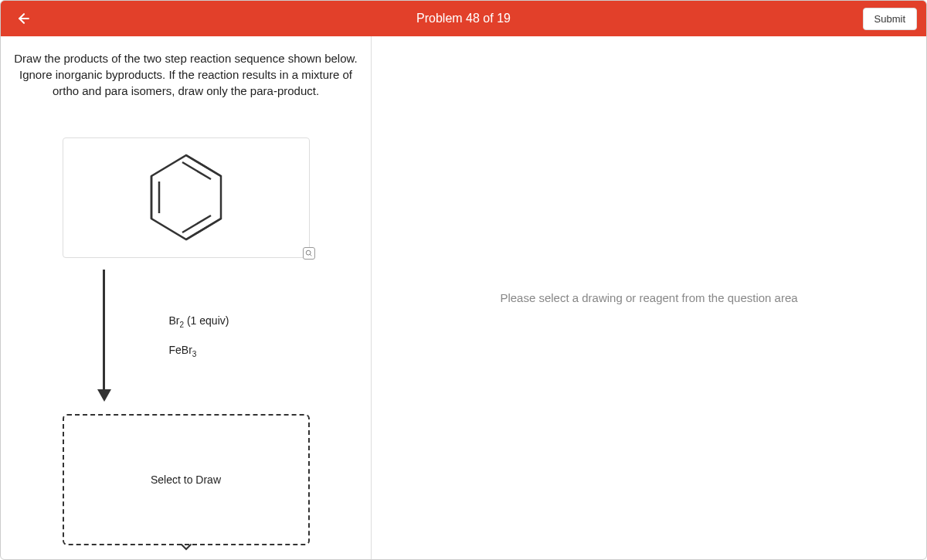 Image resolution: width=927 pixels, height=560 pixels. I want to click on reagent-1-suffix: (1 equiv), so click(206, 321).